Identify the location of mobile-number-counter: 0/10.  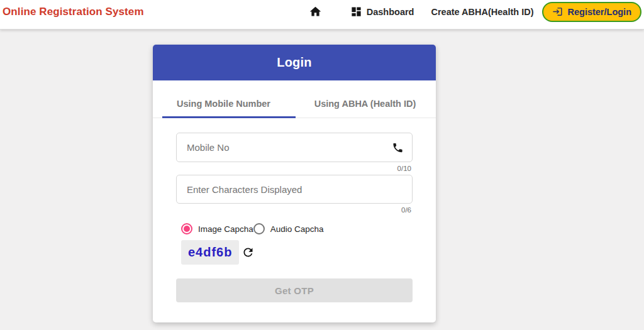
(294, 169).